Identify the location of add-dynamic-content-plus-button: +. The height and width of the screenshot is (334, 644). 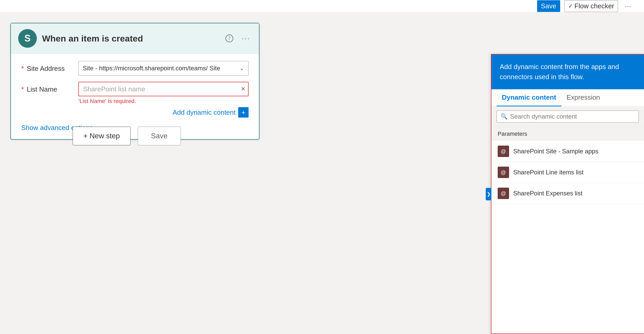
(243, 112).